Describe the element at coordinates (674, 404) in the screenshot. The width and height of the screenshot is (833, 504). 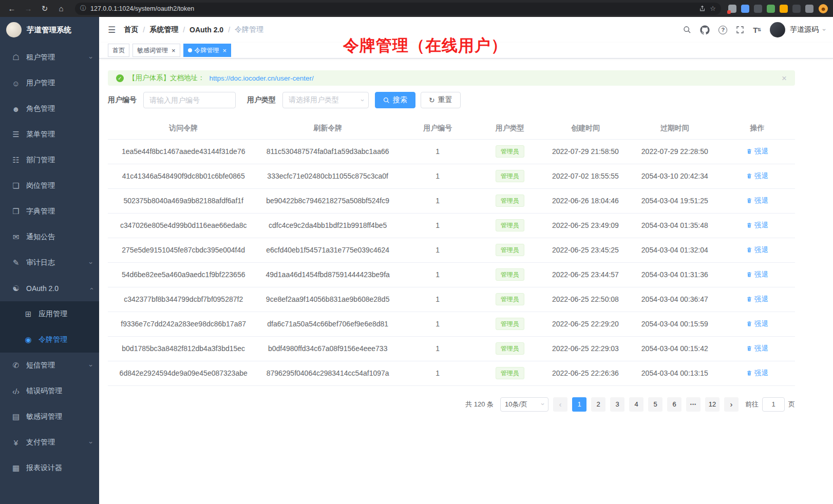
I see `page-button-6: 6` at that location.